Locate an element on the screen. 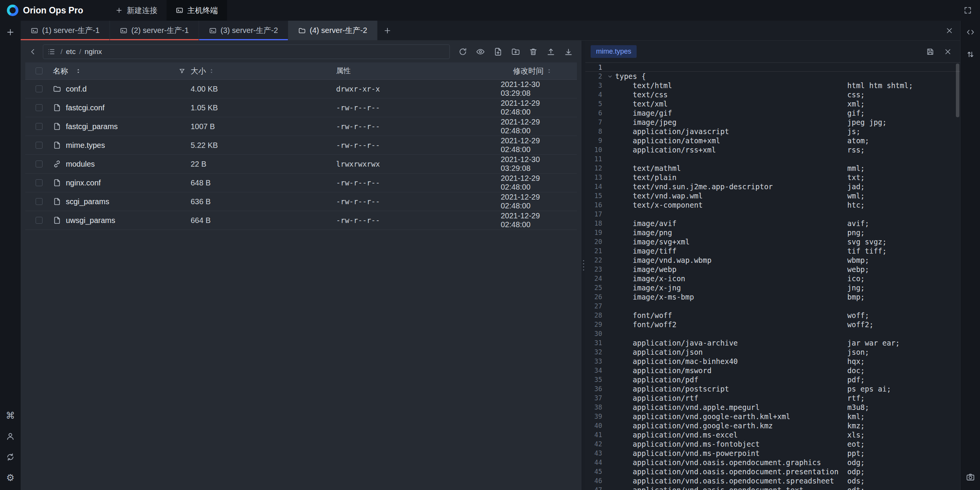  code-text: image/gif gif; is located at coordinates (740, 113).